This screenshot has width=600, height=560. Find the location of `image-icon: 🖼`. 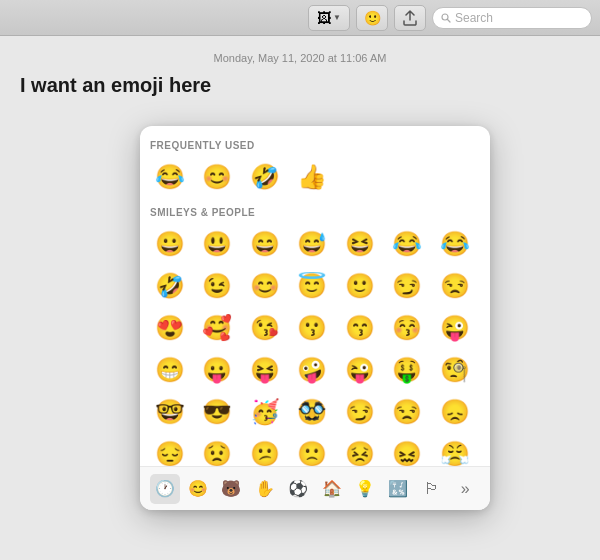

image-icon: 🖼 is located at coordinates (324, 18).